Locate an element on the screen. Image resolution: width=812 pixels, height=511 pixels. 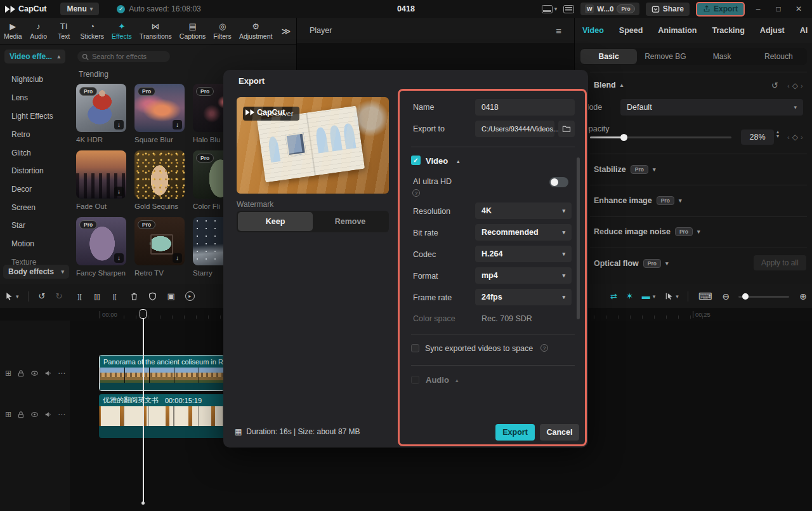
split-right-icon: |[ is located at coordinates (114, 296).